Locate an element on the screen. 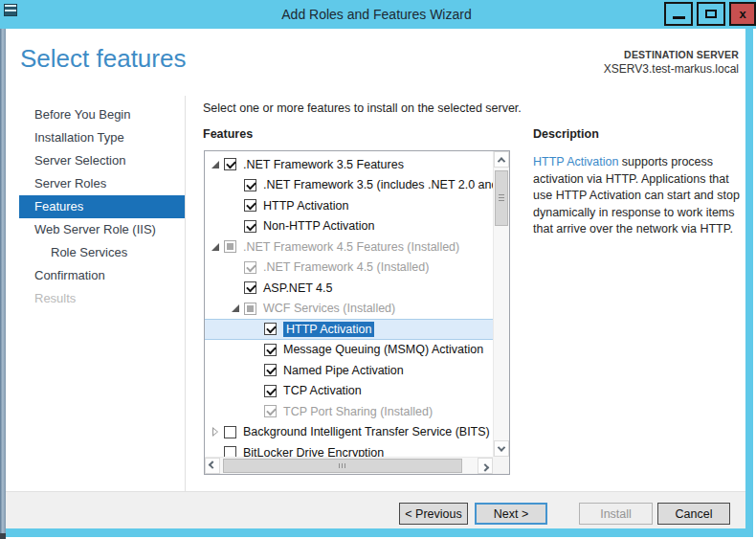  tree-item-non-http-activation: Non-HTTP Activation is located at coordinates (348, 227).